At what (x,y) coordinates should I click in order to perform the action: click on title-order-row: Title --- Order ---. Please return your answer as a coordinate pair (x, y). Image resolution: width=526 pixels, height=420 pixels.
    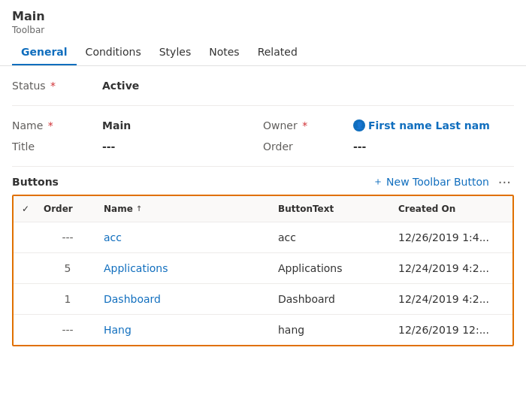
    Looking at the image, I should click on (263, 147).